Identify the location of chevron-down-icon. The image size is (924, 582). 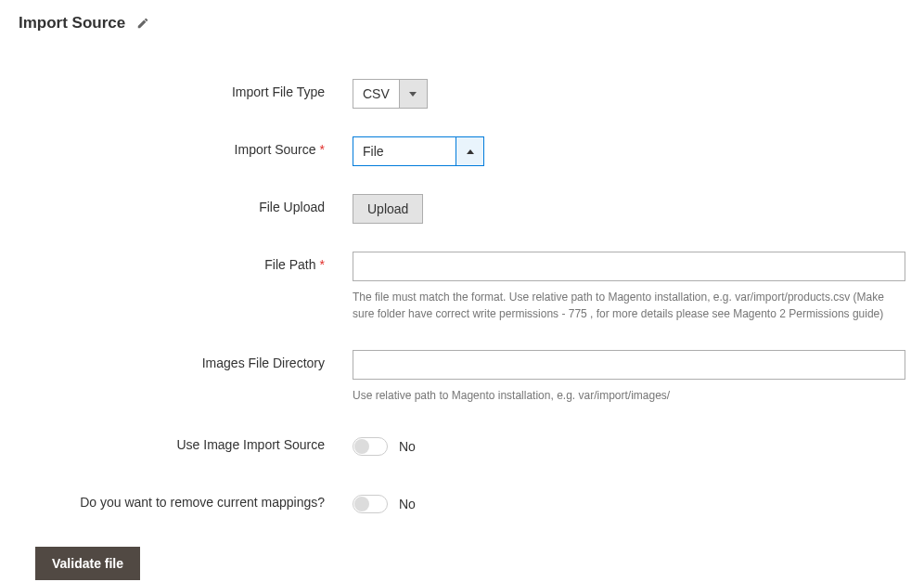
(413, 95).